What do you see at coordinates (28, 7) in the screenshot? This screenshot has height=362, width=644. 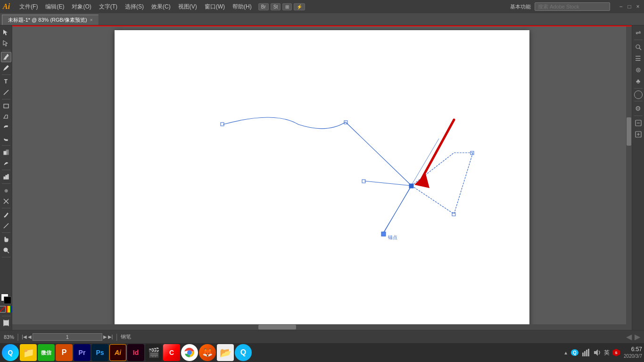 I see `menu-file: 文件(F)` at bounding box center [28, 7].